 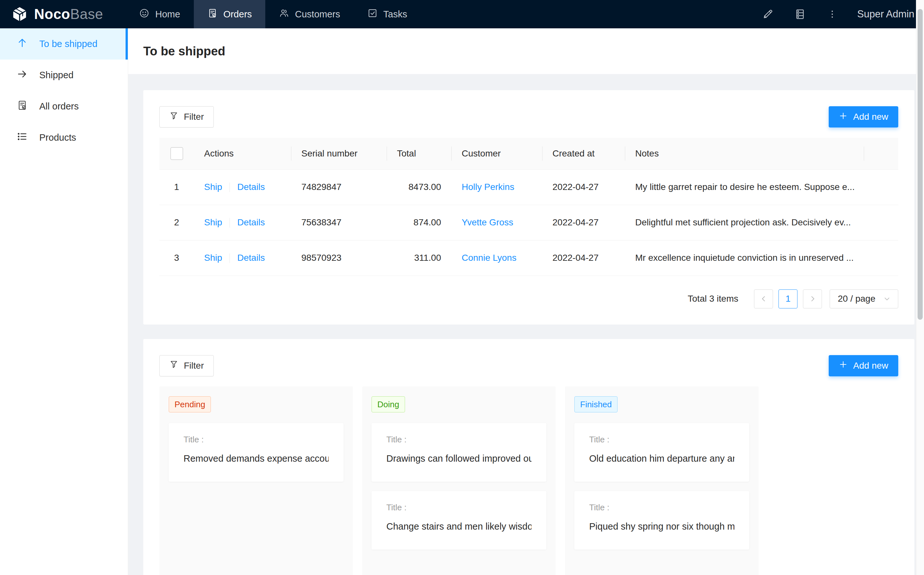 I want to click on customer-link: Yvette Gross, so click(x=487, y=222).